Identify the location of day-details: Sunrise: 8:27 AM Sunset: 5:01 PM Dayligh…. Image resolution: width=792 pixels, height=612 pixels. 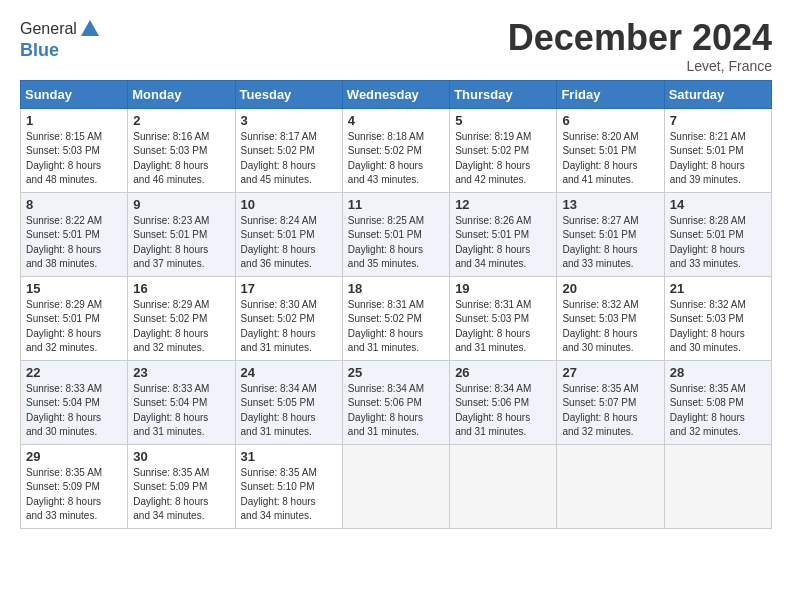
(610, 243).